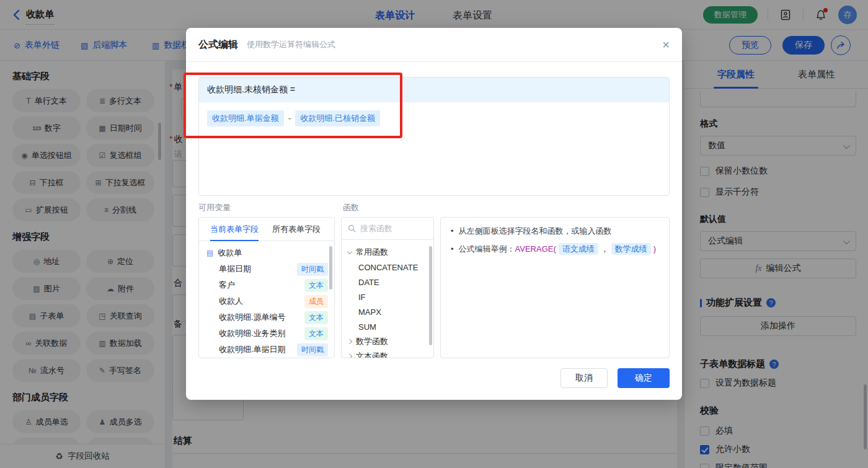  I want to click on tab-all-form-fields: 所有表单字段, so click(296, 229).